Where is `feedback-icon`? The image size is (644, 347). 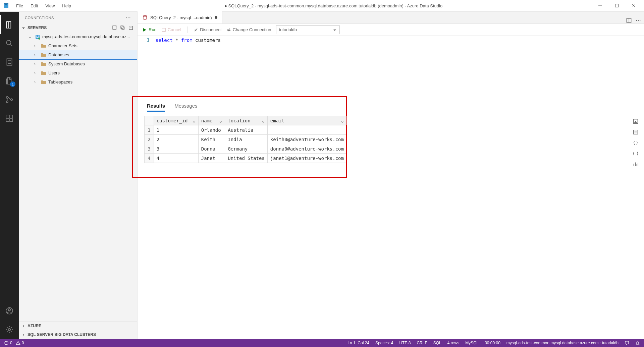
feedback-icon is located at coordinates (627, 343).